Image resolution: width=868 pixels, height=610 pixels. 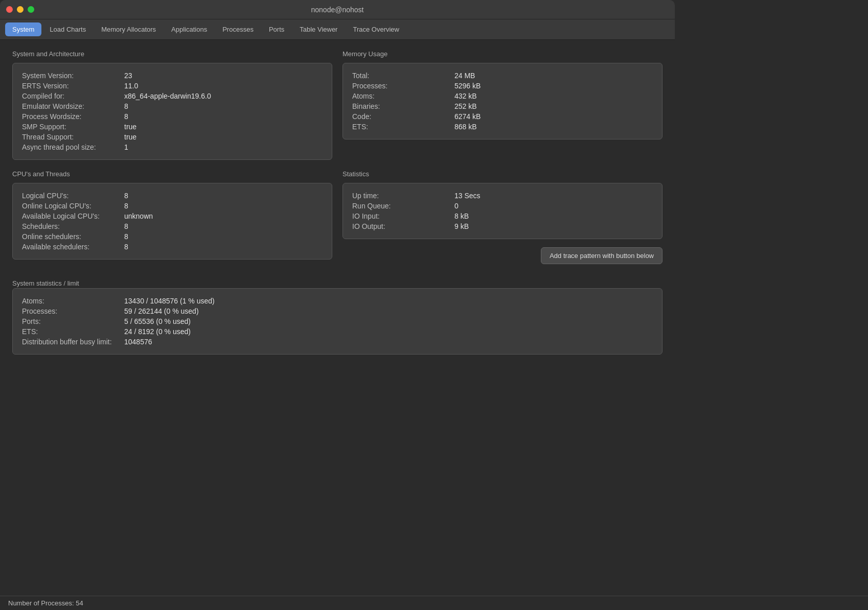 What do you see at coordinates (130, 137) in the screenshot?
I see `value-thread-support: true` at bounding box center [130, 137].